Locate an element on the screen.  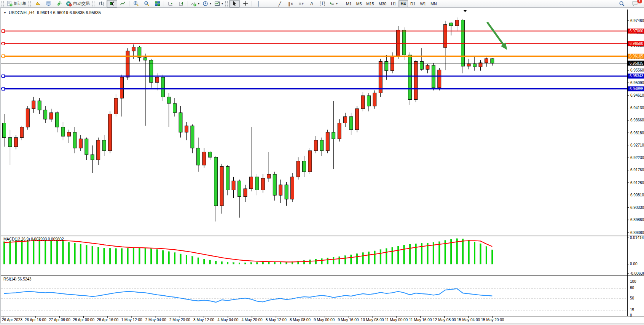
trendline-tool-button: ╱ is located at coordinates (280, 4).